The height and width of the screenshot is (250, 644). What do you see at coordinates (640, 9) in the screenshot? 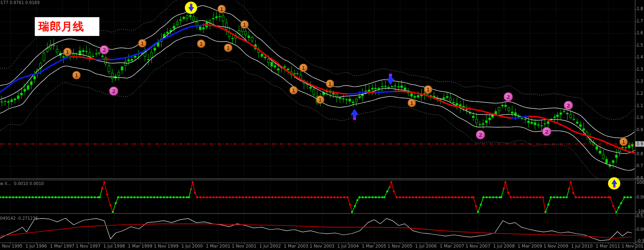
I see `price-axis-label: 1.8` at bounding box center [640, 9].